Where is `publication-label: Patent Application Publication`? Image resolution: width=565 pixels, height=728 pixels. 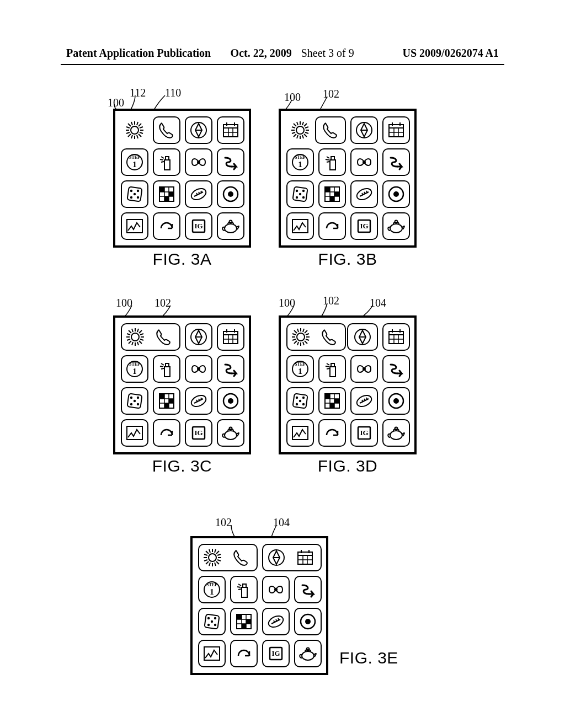 publication-label: Patent Application Publication is located at coordinates (138, 53).